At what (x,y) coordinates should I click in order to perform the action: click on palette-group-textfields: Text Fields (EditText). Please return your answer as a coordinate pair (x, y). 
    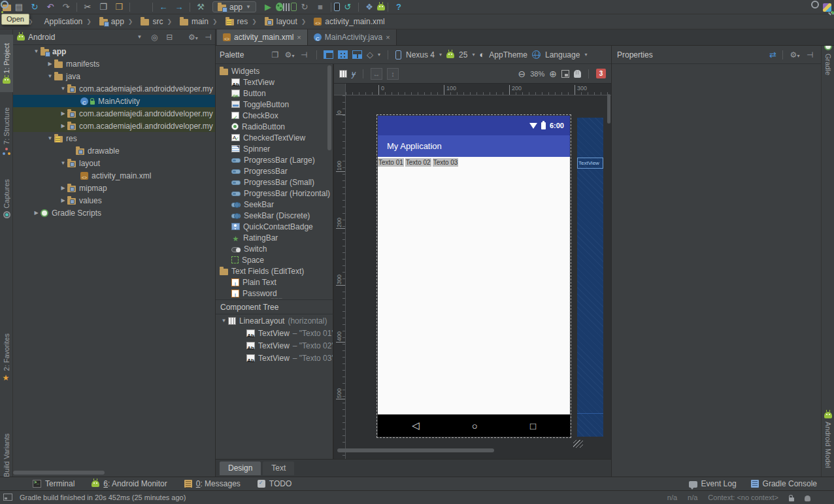
    Looking at the image, I should click on (275, 271).